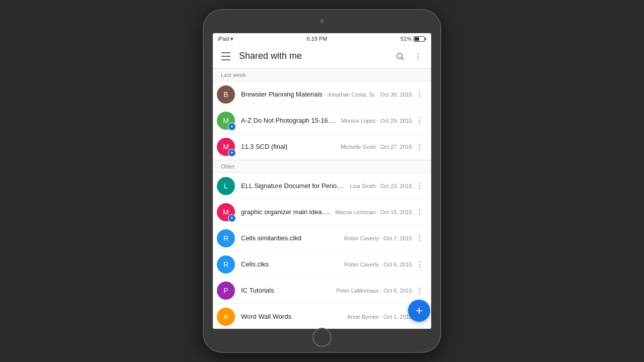  I want to click on avatar: B, so click(226, 95).